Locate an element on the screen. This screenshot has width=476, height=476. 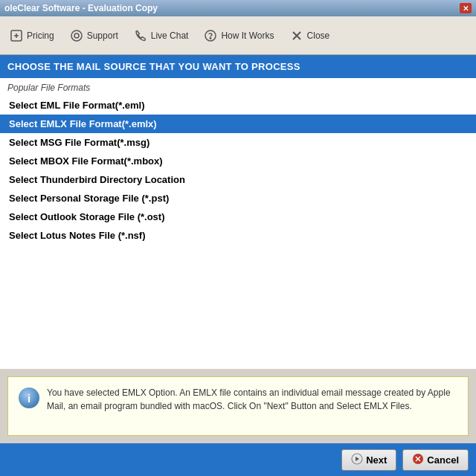
info-box: i You have selected EMLX Option. An EMLX… is located at coordinates (238, 406).